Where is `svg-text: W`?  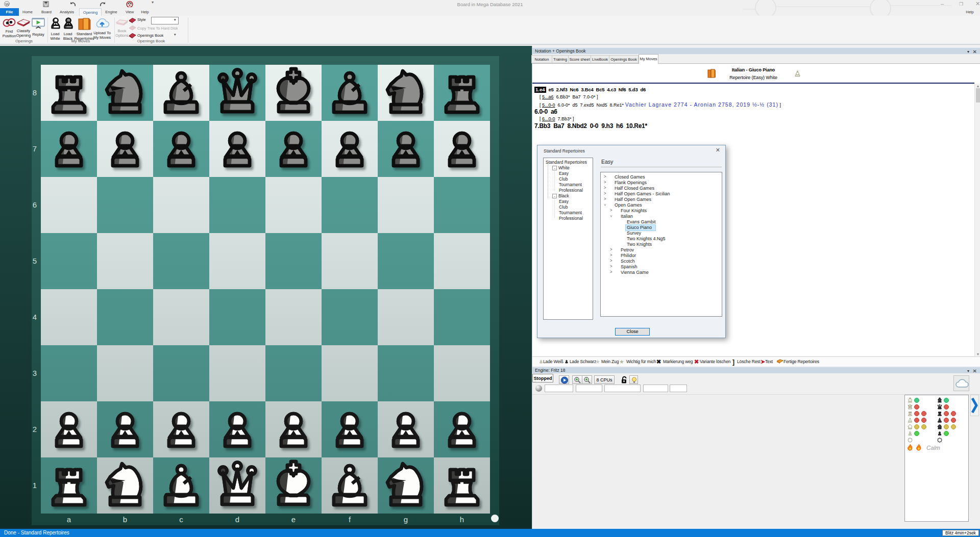 svg-text: W is located at coordinates (7, 4).